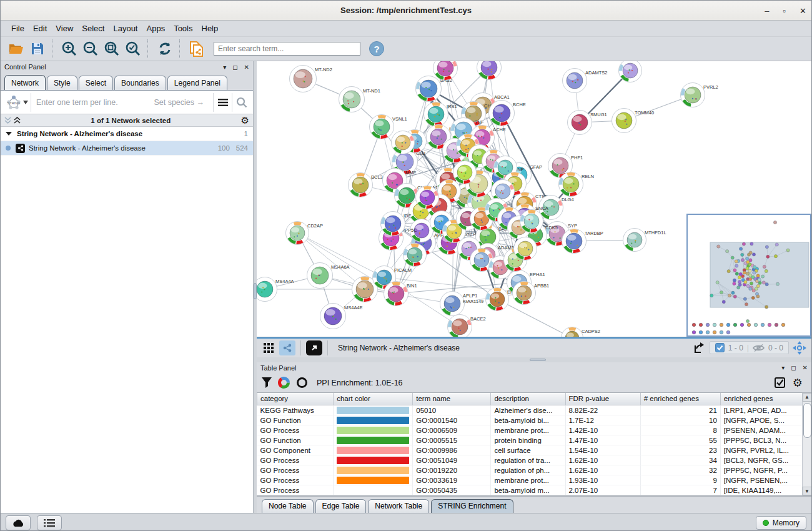 The image size is (812, 531). I want to click on network-row: String Network - Alzheimer's disease 100…, so click(127, 149).